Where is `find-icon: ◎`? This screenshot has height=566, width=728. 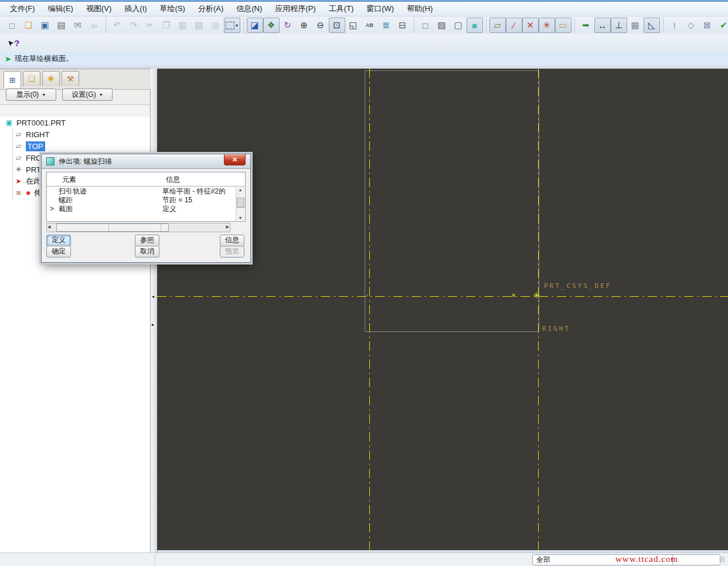
find-icon: ◎ is located at coordinates (216, 25).